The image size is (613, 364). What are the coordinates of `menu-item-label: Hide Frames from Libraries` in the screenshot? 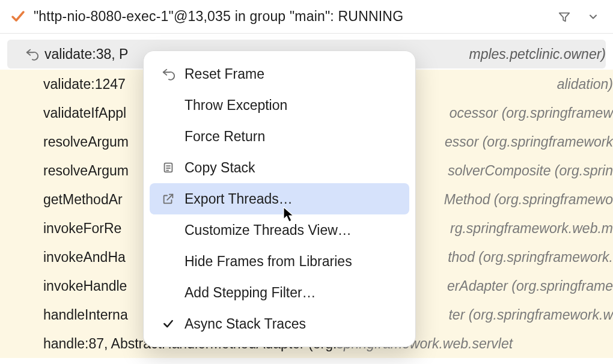 It's located at (291, 262).